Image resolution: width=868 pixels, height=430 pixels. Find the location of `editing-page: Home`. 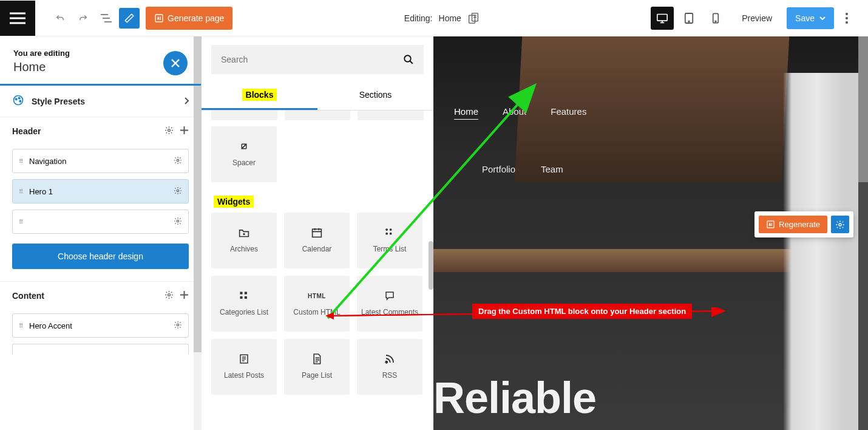

editing-page: Home is located at coordinates (101, 67).